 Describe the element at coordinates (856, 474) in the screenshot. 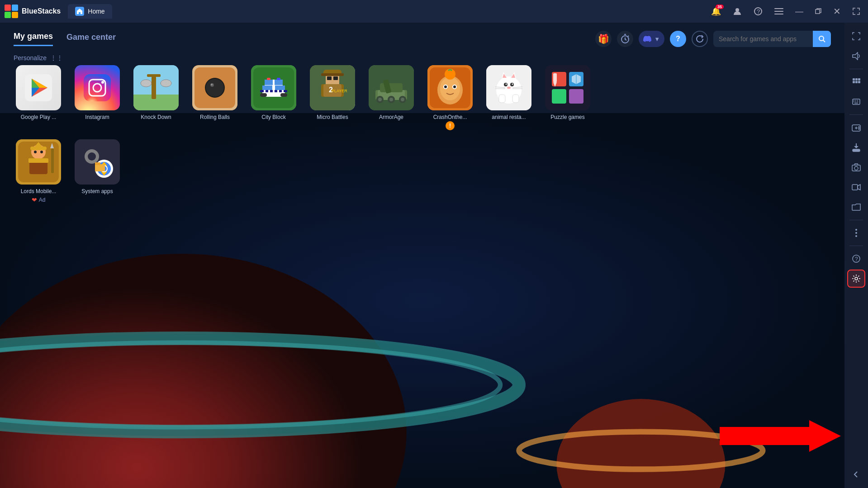

I see `sidebar-back-button` at that location.